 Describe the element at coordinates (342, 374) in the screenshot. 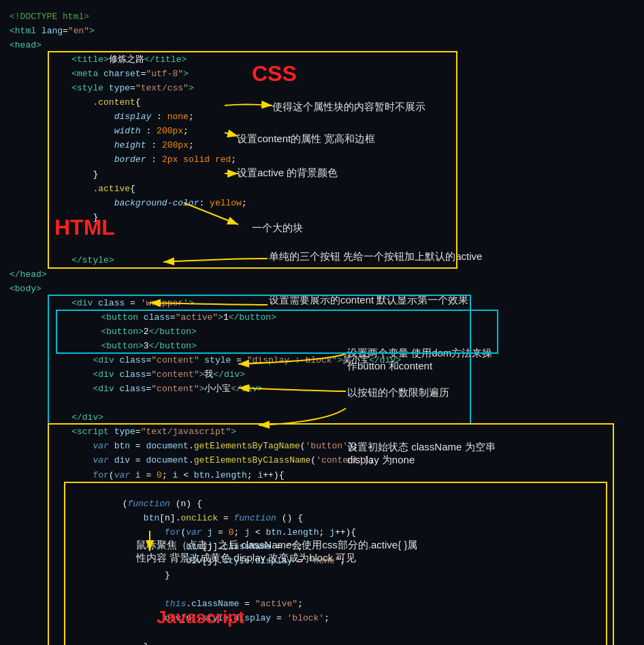

I see `code-line: <div class="content">我</div>` at that location.